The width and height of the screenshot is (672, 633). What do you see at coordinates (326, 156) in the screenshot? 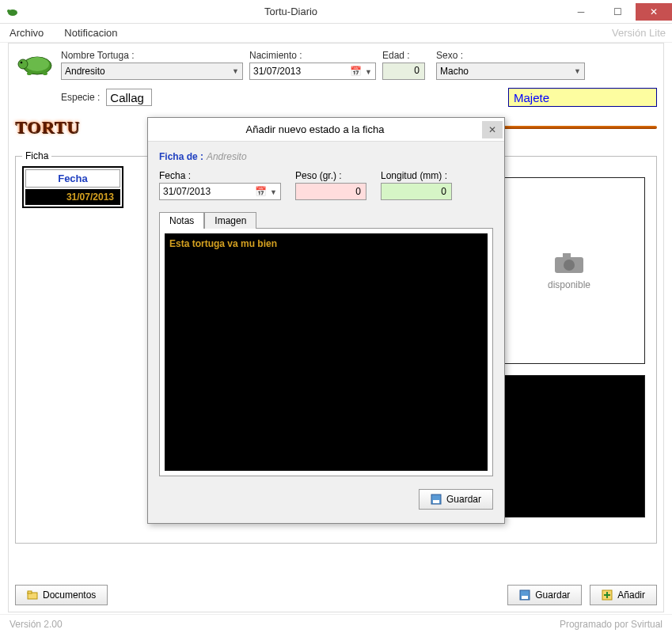
I see `ficha-de-row: Ficha de : Andresito` at bounding box center [326, 156].